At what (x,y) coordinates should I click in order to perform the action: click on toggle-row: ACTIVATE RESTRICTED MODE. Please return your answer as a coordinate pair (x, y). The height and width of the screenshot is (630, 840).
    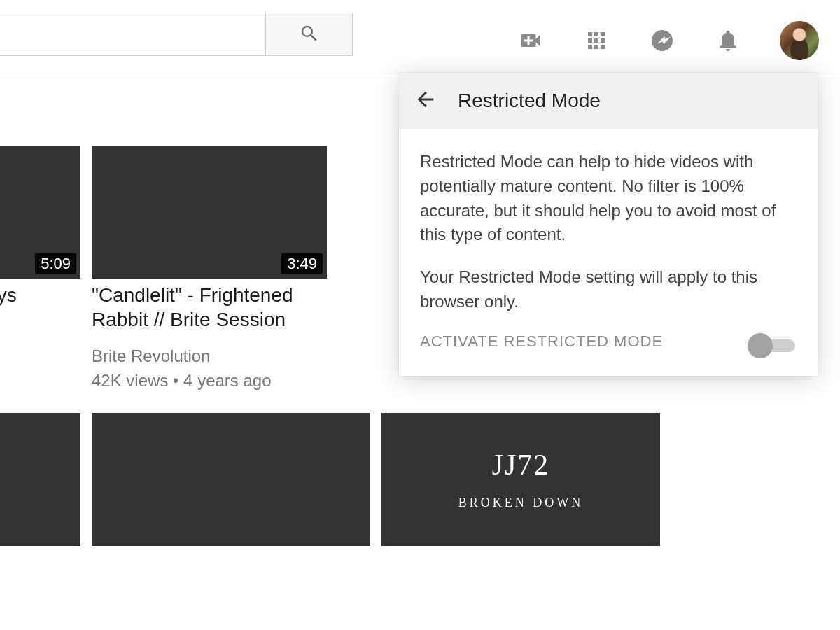
    Looking at the image, I should click on (608, 342).